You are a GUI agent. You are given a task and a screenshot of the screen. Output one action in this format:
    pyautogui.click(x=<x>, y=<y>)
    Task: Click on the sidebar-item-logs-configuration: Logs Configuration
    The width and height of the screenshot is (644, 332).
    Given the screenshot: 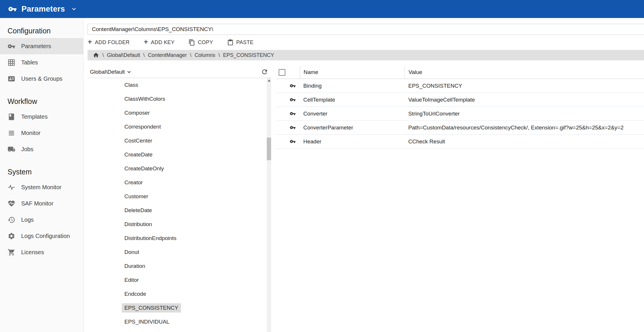 What is the action you would take?
    pyautogui.click(x=42, y=236)
    